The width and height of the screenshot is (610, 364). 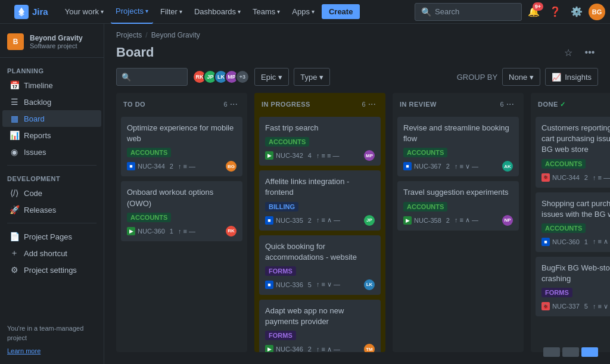 What do you see at coordinates (320, 141) in the screenshot?
I see `card-nuc342: Fast trip search ACCOUNTS ▶ NUC-342 4 ↑ …` at bounding box center [320, 141].